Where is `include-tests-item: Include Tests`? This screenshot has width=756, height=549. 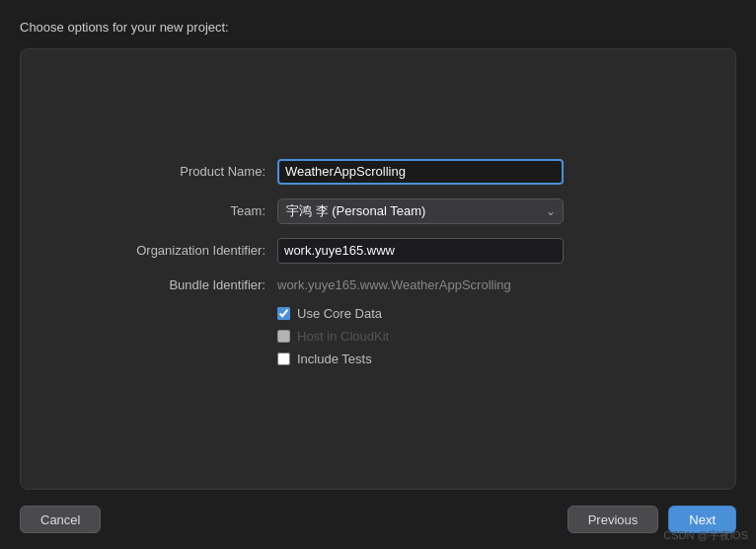 include-tests-item: Include Tests is located at coordinates (334, 359).